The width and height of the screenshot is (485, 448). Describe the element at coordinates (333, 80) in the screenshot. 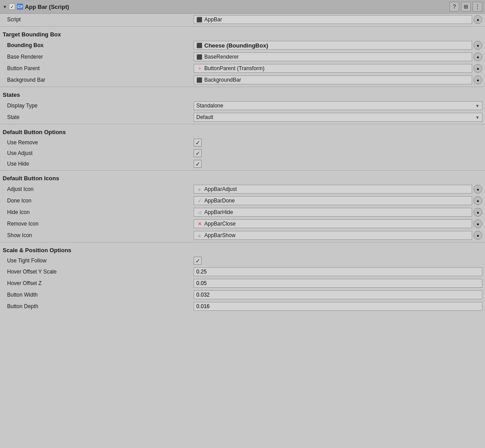

I see `background-bar-field: ⬛ BackgroundBar` at that location.